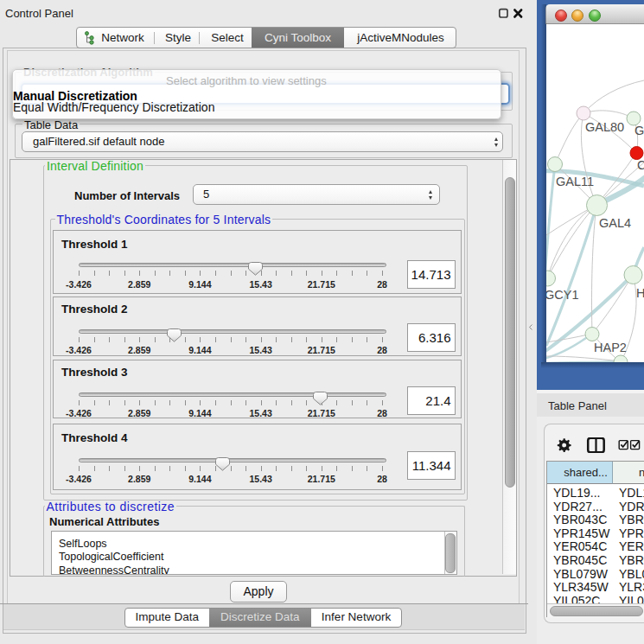 Image resolution: width=644 pixels, height=644 pixels. Describe the element at coordinates (640, 131) in the screenshot. I see `svg-text: GA` at that location.